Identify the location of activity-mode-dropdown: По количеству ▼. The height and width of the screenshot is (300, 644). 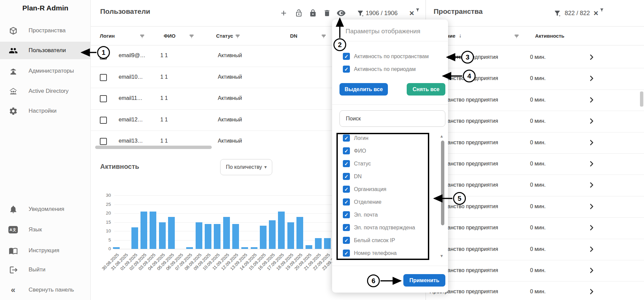
(246, 167).